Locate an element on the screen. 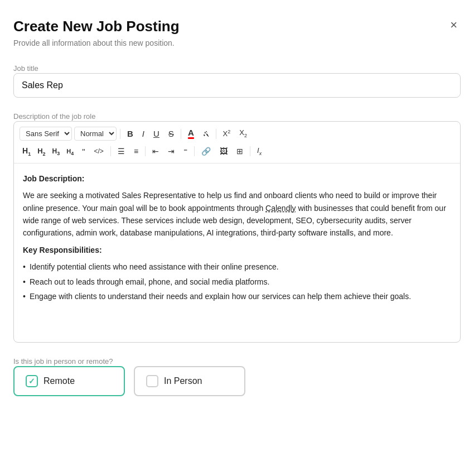 Image resolution: width=474 pixels, height=476 pixels. location-label: Is this job in person or remote? is located at coordinates (63, 362).